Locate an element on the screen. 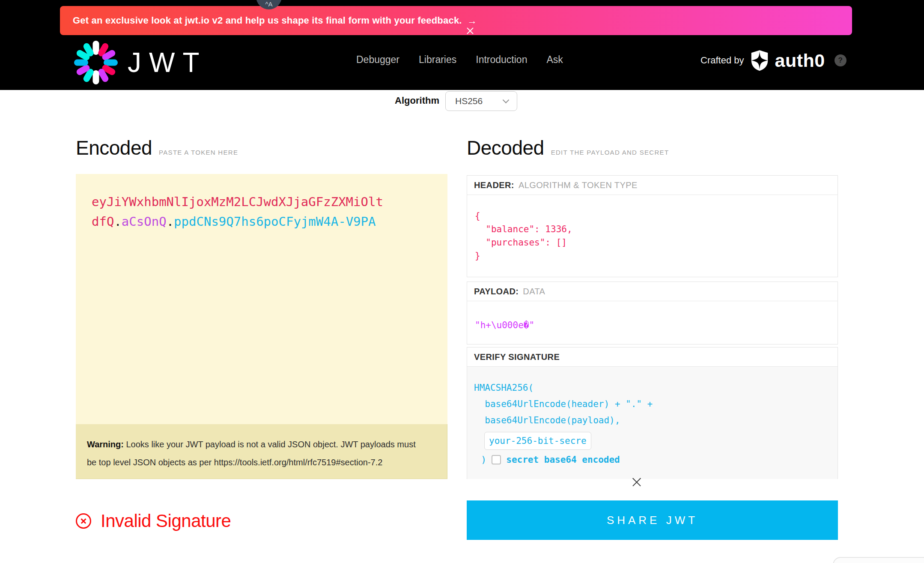 The height and width of the screenshot is (563, 924). crafted-by-block: Crafted by auth0 ? is located at coordinates (773, 60).